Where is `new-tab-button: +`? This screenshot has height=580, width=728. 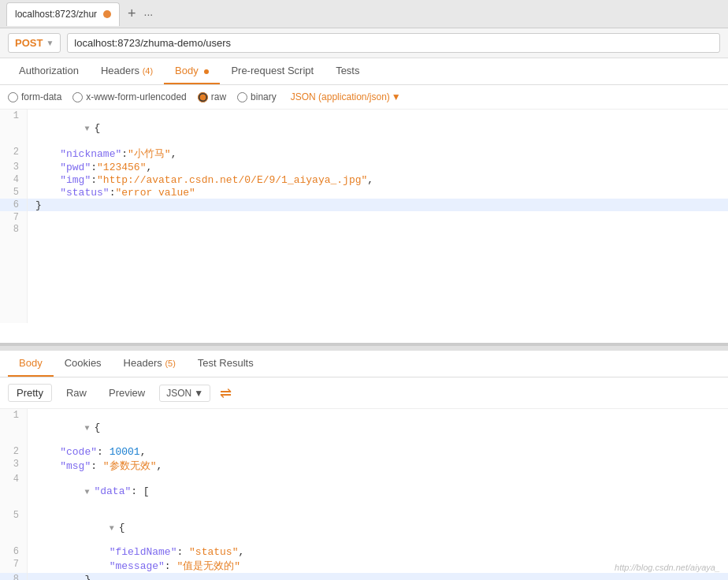 new-tab-button: + is located at coordinates (132, 14).